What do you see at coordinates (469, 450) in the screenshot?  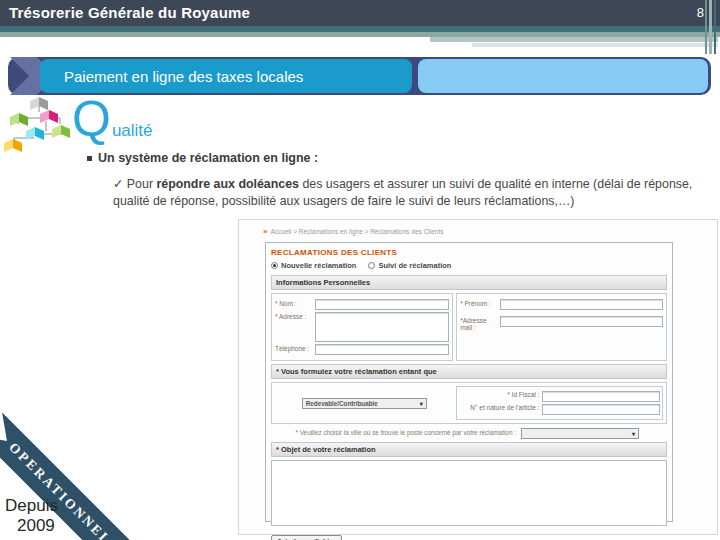 I see `section-objet: * Objet de votre réclamation` at bounding box center [469, 450].